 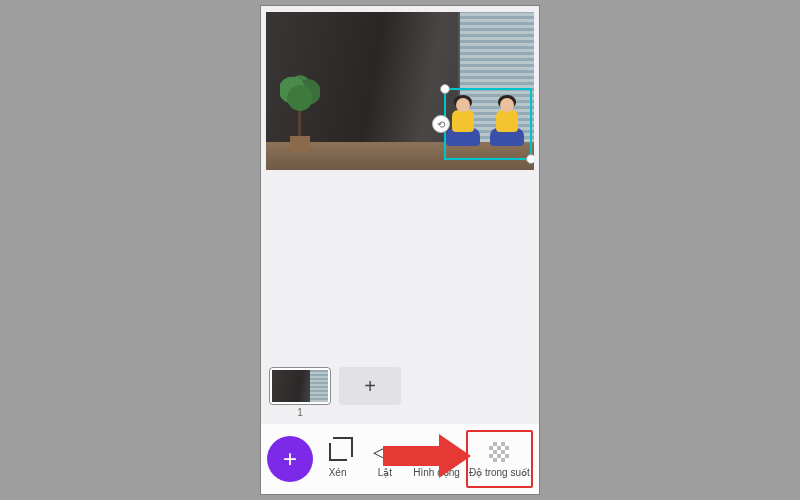 What do you see at coordinates (370, 386) in the screenshot?
I see `add-page-button: +` at bounding box center [370, 386].